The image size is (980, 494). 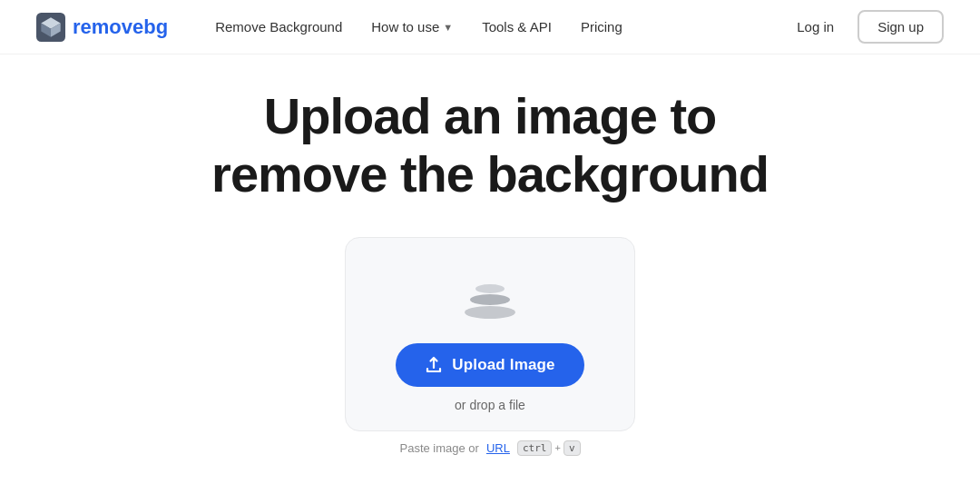 What do you see at coordinates (439, 449) in the screenshot?
I see `paste-label: Paste image or` at bounding box center [439, 449].